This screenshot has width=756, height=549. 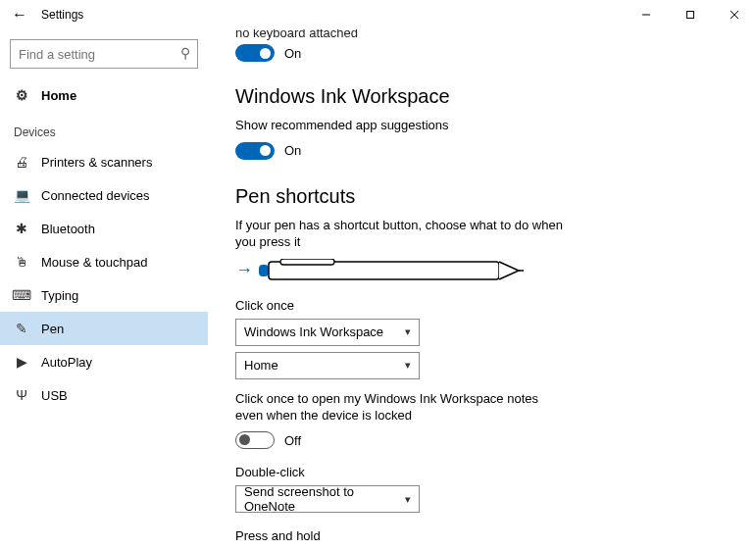 I want to click on truncated-setting-label: no keyboard attached, so click(x=496, y=35).